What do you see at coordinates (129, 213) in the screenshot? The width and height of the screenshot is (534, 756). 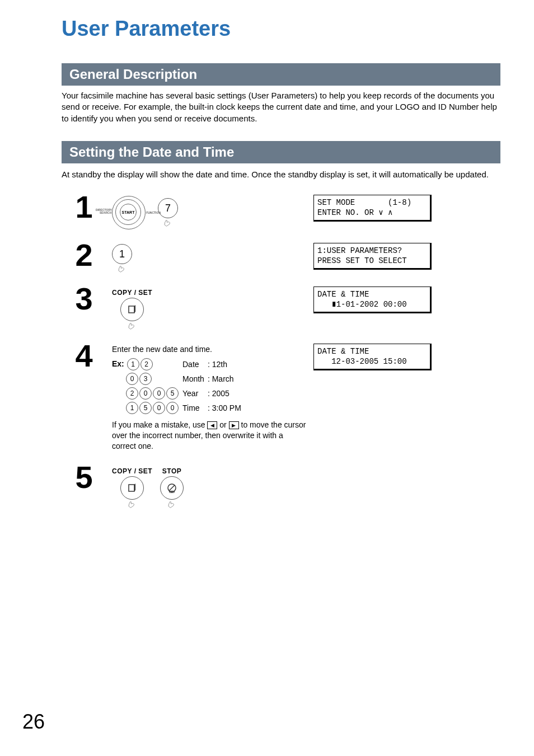 I see `control-dial-icon: DIRECTORY SEARCH FUNCTION START` at bounding box center [129, 213].